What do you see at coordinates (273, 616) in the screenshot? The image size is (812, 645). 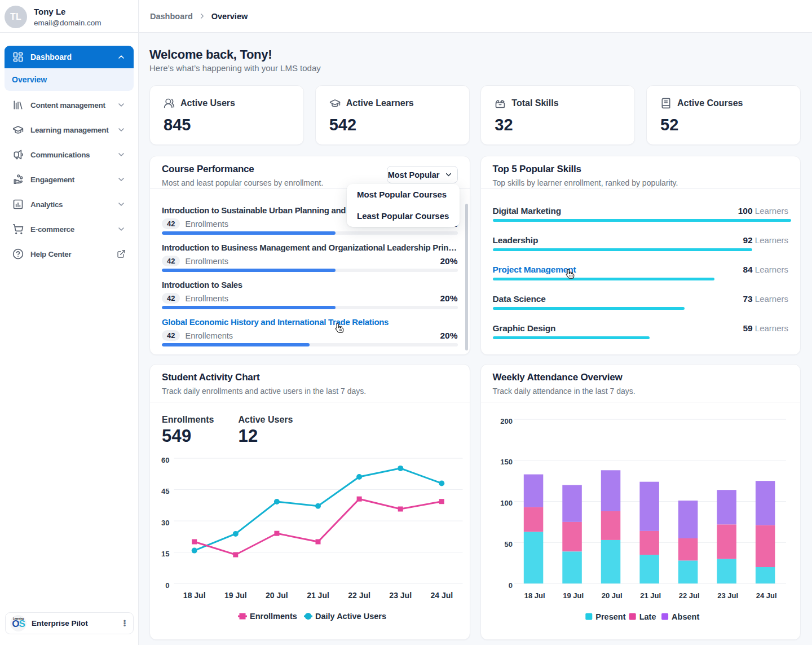 I see `svg-text: Enrollments` at bounding box center [273, 616].